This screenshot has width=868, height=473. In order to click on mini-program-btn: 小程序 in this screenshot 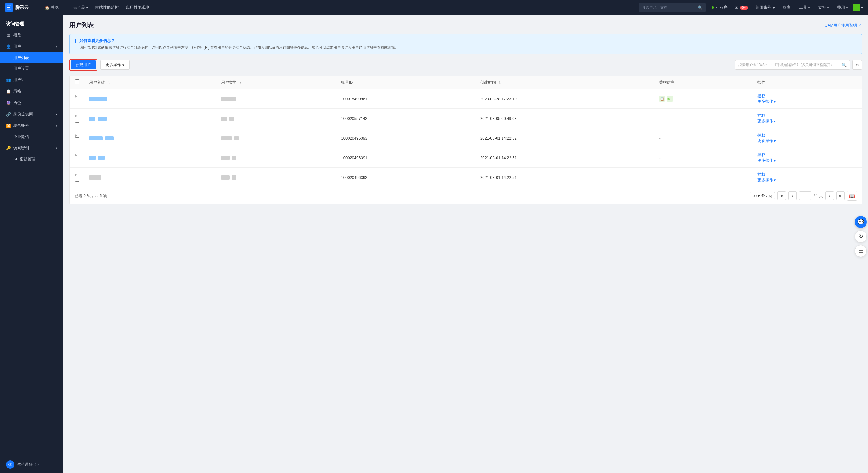, I will do `click(720, 7)`.